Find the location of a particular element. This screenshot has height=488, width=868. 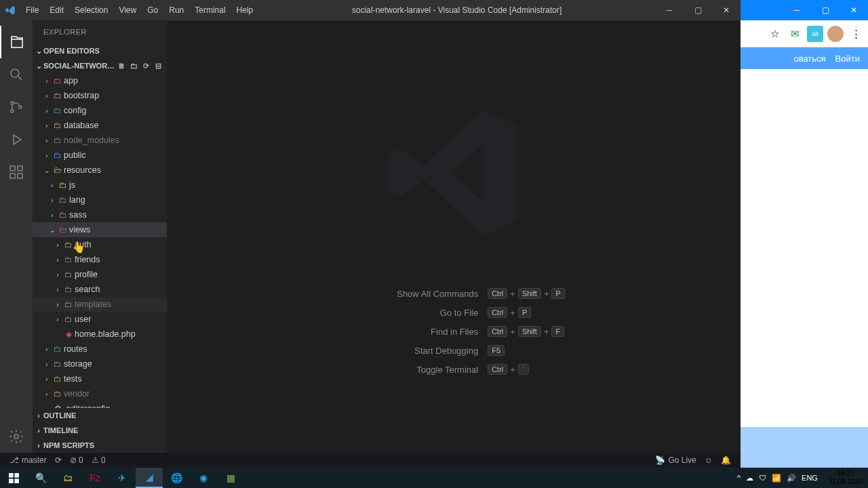

taskbar-clock: 14:2231.05.2020 is located at coordinates (846, 478).